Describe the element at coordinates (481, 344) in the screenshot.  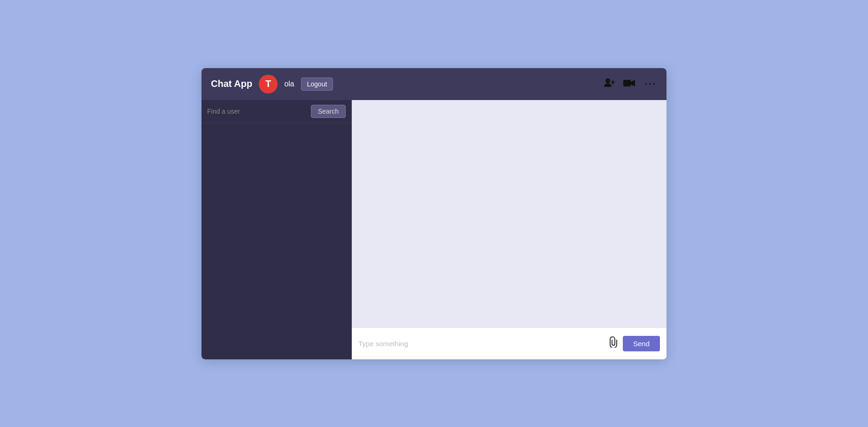
I see `message-input` at that location.